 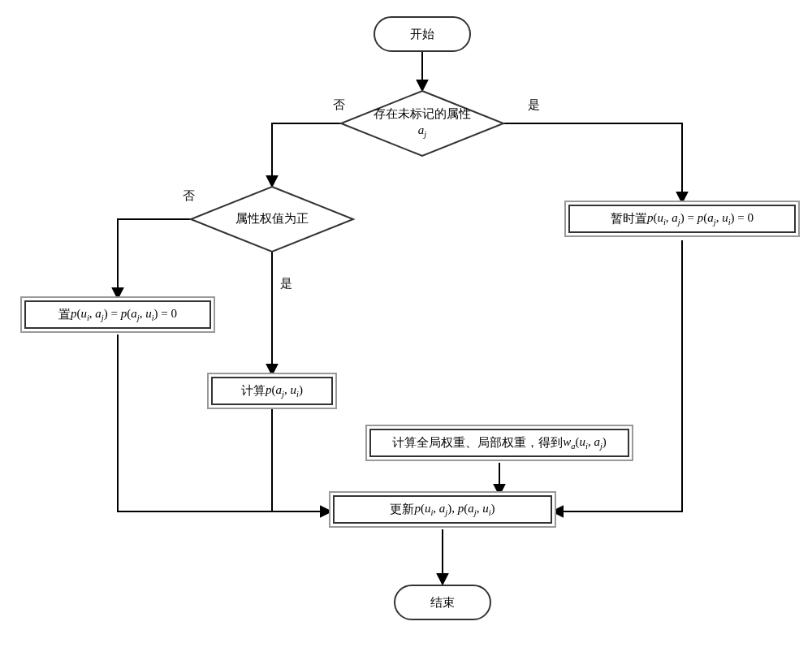 What do you see at coordinates (422, 123) in the screenshot?
I see `decision-unmarked-attr: 存在未标记的属性 aj` at bounding box center [422, 123].